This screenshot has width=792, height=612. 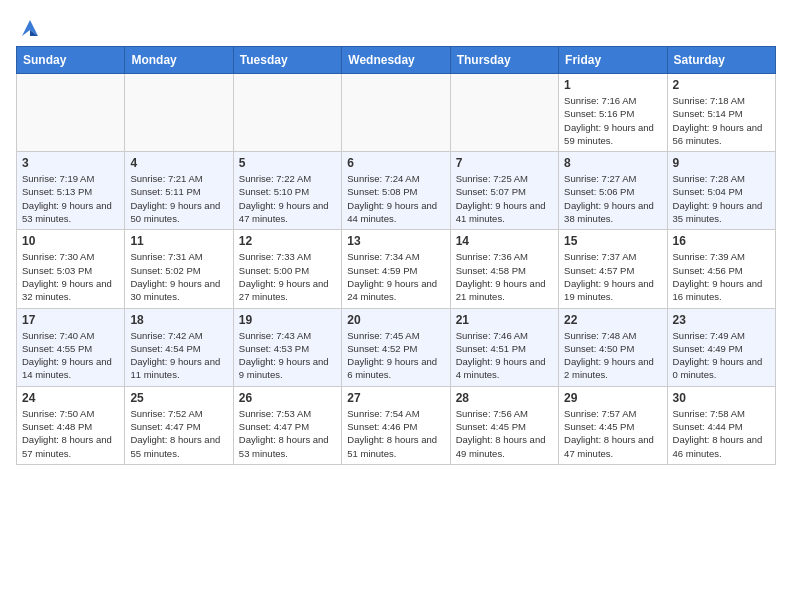 I want to click on day-info: Sunrise: 7:56 AM Sunset: 4:45 PM Dayligh…, so click(x=504, y=434).